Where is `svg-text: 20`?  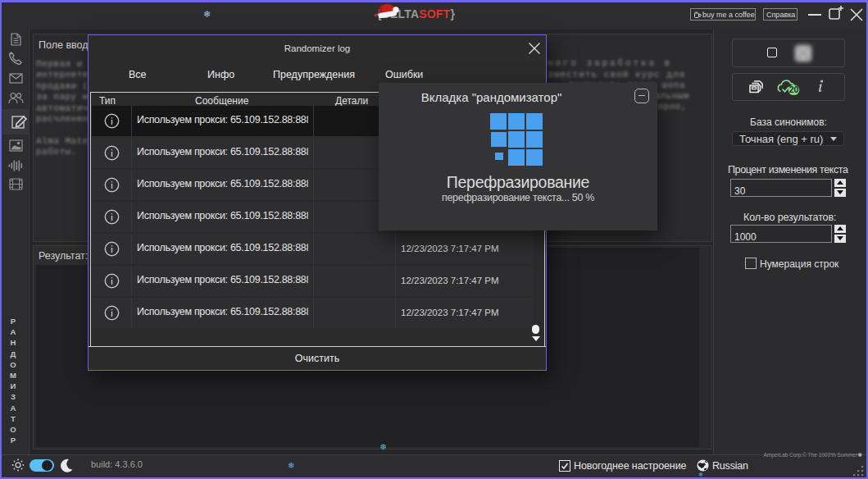
svg-text: 20 is located at coordinates (794, 89).